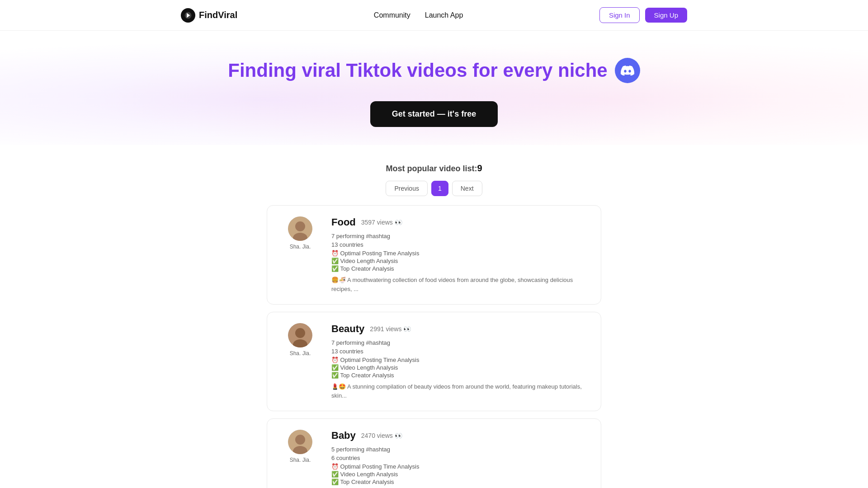 The height and width of the screenshot is (488, 868). I want to click on card-hashtags-baby: 5 performing #hashtag, so click(460, 449).